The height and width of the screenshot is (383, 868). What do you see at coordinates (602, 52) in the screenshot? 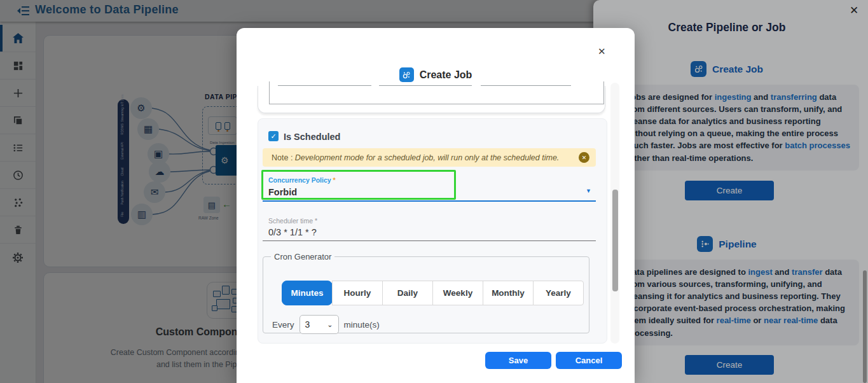
I see `modal-close-icon: ✕` at bounding box center [602, 52].